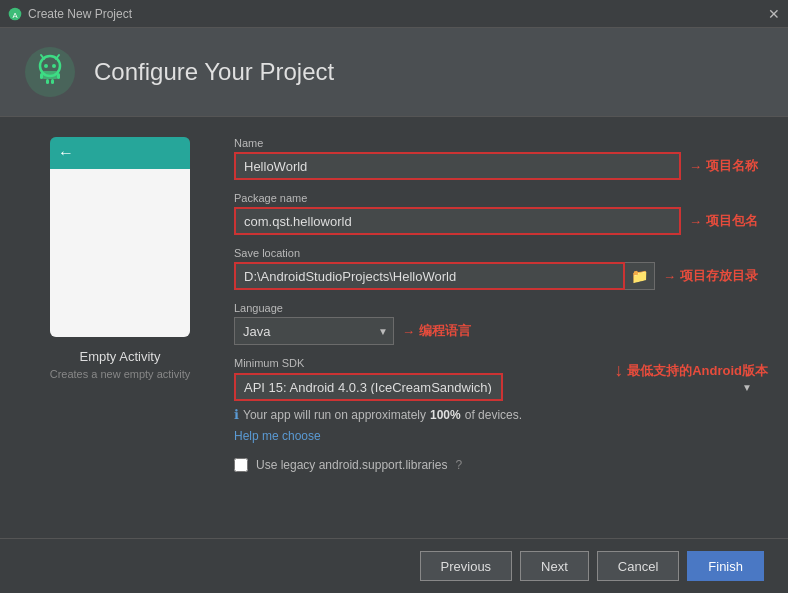  I want to click on phone-preview: ←, so click(120, 237).